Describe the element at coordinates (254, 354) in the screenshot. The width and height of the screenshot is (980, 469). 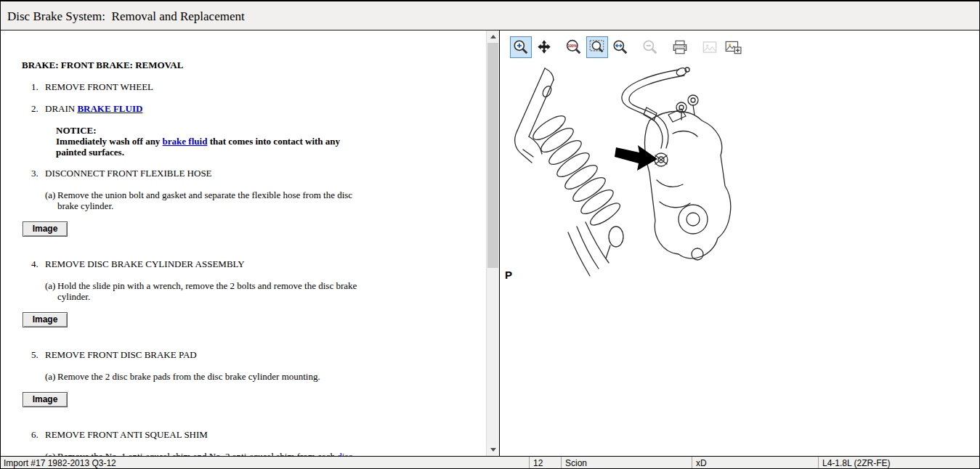
I see `step-5: 5. REMOVE FRONT DISC BRAKE PAD` at that location.